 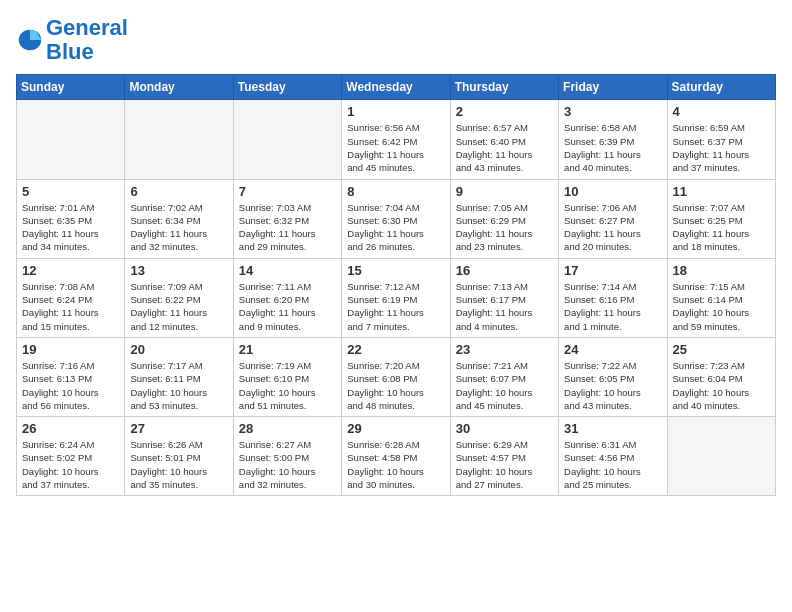 I want to click on calendar-cell: 7Sunrise: 7:03 AM Sunset: 6:32 PM Daylig…, so click(x=287, y=218).